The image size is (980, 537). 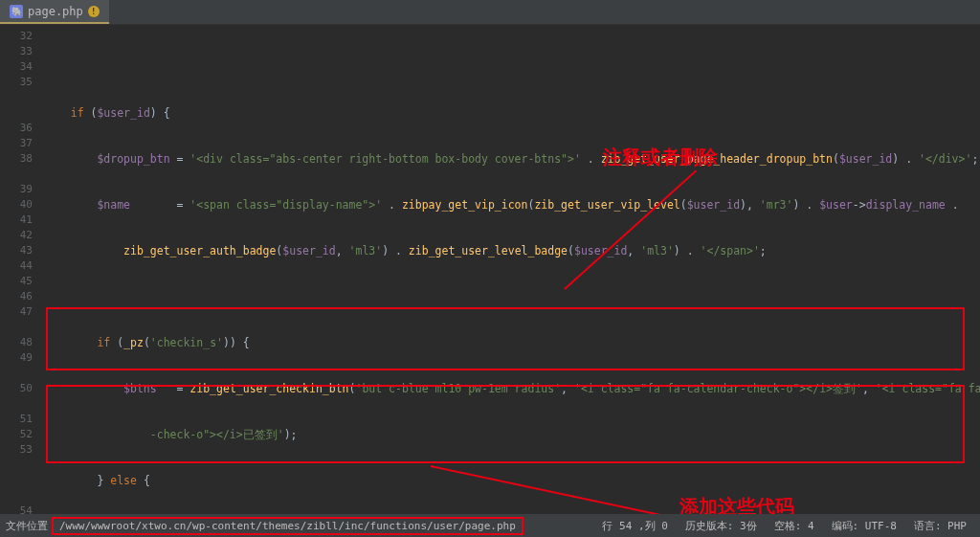 What do you see at coordinates (287, 526) in the screenshot?
I see `file-path: /www/wwwroot/xtwo.cn/wp-content/themes/z…` at bounding box center [287, 526].